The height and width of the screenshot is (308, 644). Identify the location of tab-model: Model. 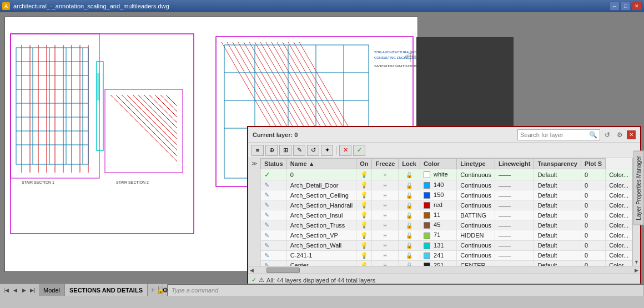
(52, 290).